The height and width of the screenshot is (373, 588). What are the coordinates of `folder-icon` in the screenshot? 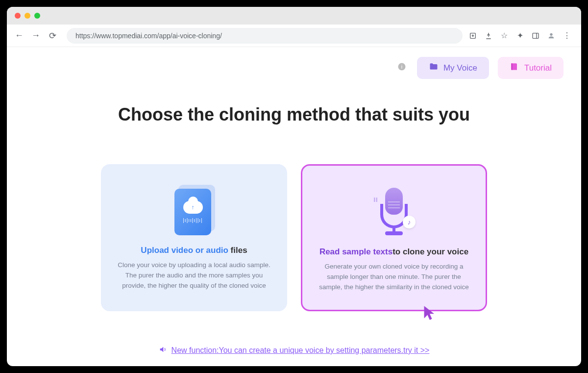 It's located at (434, 68).